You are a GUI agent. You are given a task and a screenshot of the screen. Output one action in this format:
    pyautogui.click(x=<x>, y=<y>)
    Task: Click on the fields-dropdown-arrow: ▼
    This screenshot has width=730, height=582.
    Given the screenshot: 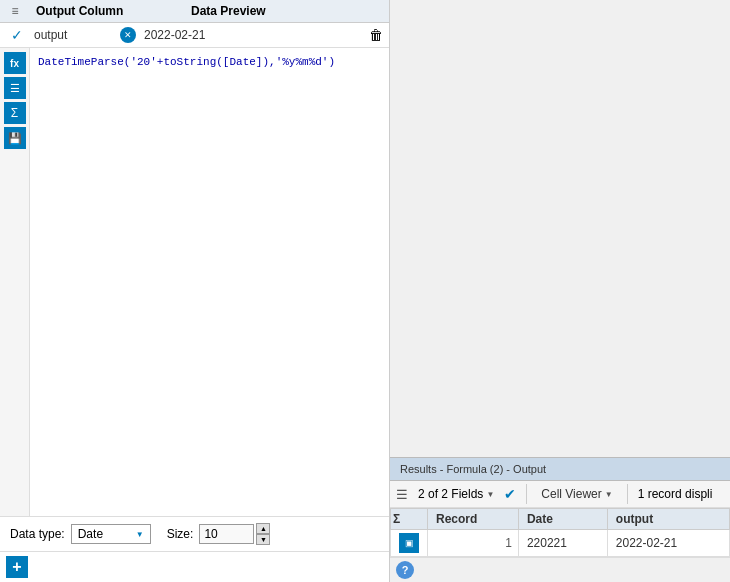 What is the action you would take?
    pyautogui.click(x=490, y=494)
    